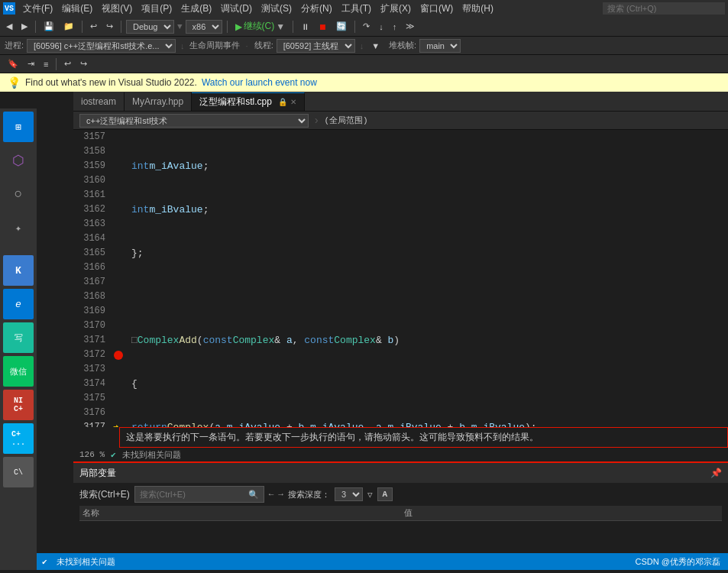 The height and width of the screenshot is (573, 728). Describe the element at coordinates (150, 27) in the screenshot. I see `debug-config-dropdown: Debug` at that location.